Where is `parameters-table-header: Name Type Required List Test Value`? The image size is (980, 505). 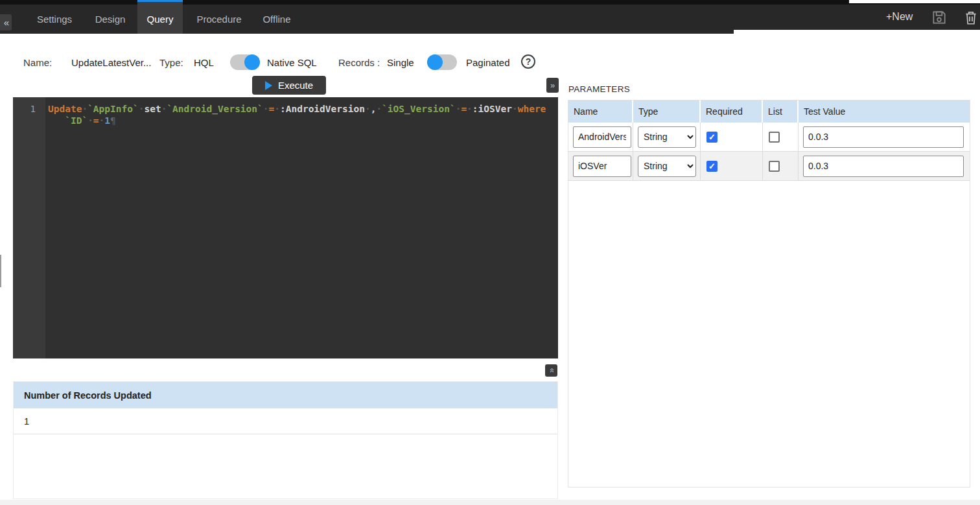 parameters-table-header: Name Type Required List Test Value is located at coordinates (769, 112).